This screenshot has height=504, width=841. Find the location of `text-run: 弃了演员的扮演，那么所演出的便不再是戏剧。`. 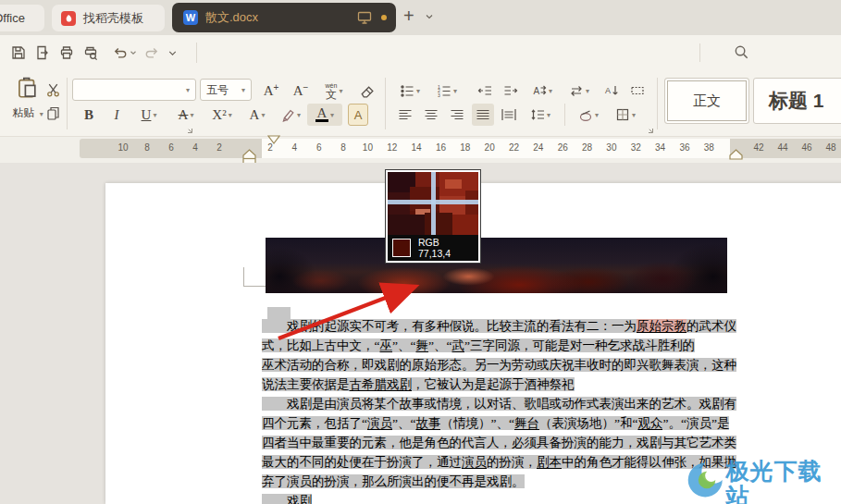

text-run: 弃了演员的扮演，那么所演出的便不再是戏剧。 is located at coordinates (393, 481).